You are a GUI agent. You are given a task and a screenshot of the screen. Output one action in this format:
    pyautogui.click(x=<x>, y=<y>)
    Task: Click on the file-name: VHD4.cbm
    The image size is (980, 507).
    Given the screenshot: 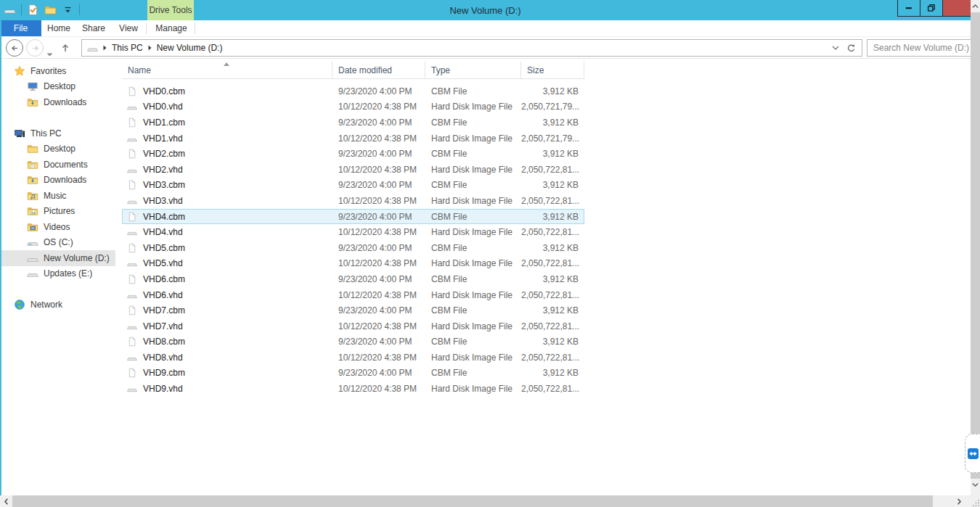 What is the action you would take?
    pyautogui.click(x=164, y=217)
    